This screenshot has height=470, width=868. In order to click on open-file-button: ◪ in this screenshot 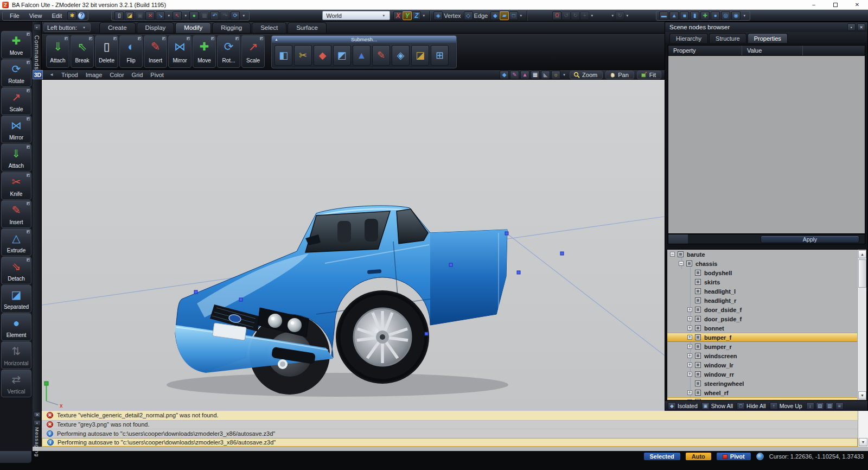, I will do `click(129, 16)`.